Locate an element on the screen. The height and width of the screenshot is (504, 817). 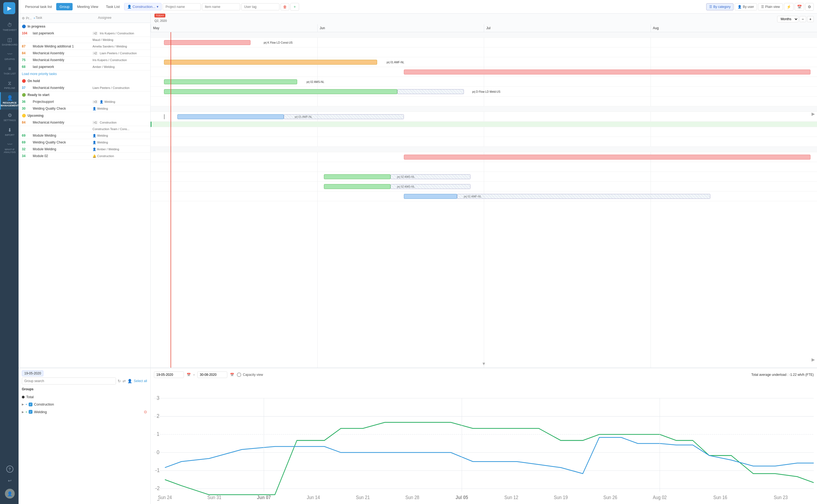
sidebar-item-what-if: 〰 WHAT-IFANALYSIS is located at coordinates (9, 148).